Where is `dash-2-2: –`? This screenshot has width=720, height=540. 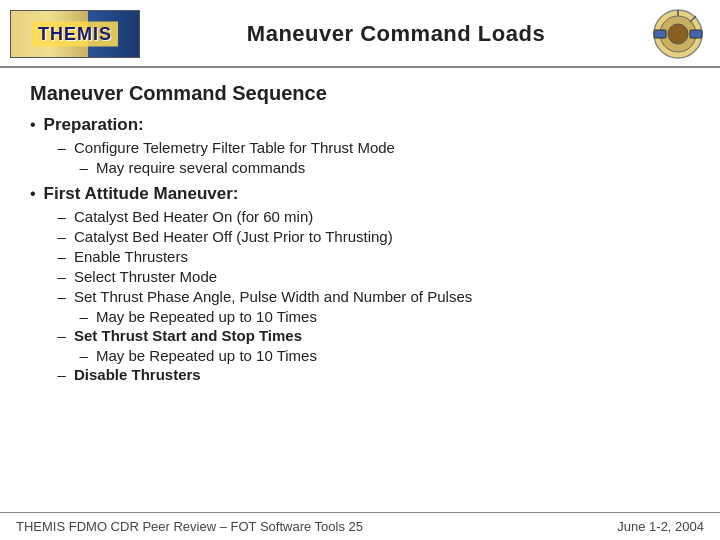
dash-2-2: – is located at coordinates (62, 236).